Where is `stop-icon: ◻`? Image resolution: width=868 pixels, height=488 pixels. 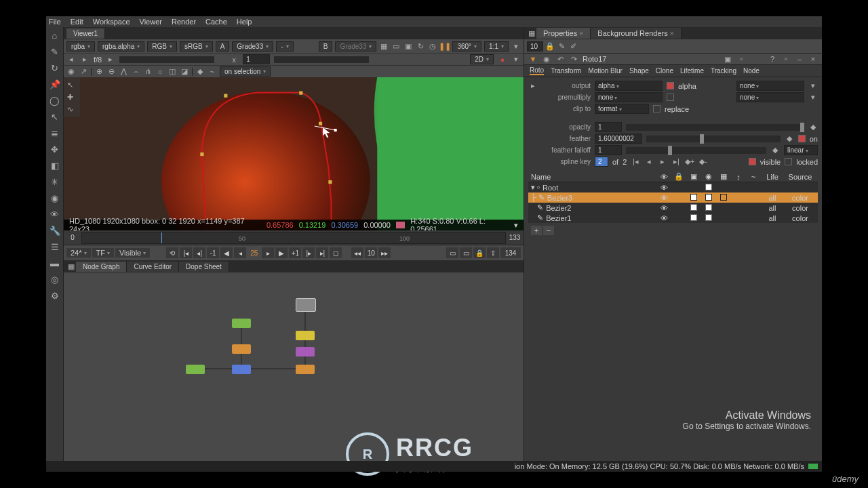 stop-icon: ◻ is located at coordinates (336, 253).